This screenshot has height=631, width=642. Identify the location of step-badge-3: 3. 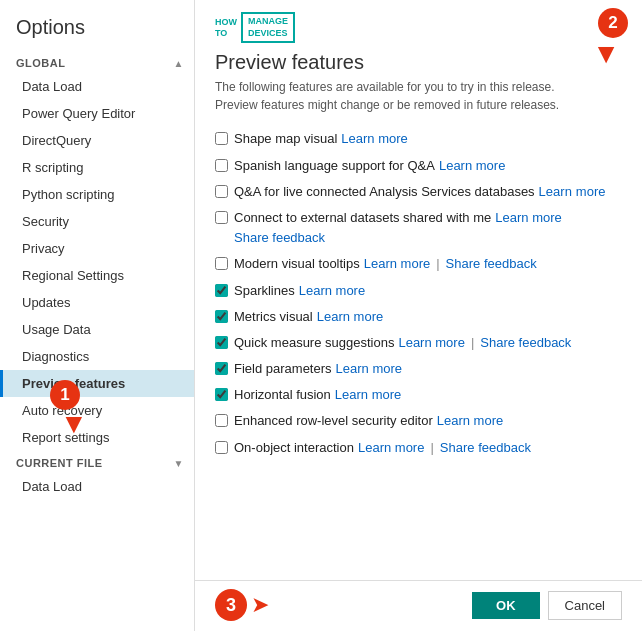
(231, 605).